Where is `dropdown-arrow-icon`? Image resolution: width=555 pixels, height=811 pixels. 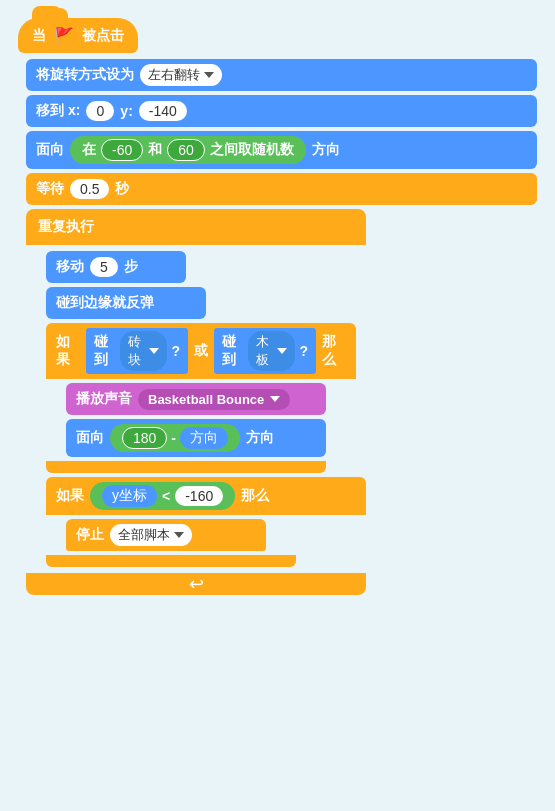 dropdown-arrow-icon is located at coordinates (209, 75).